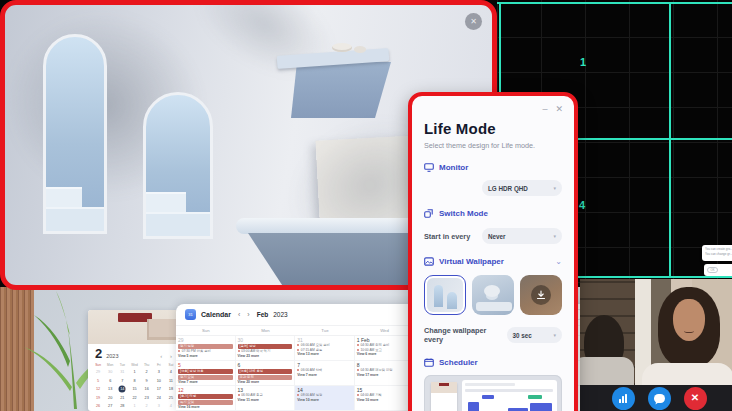  What do you see at coordinates (110, 382) in the screenshot?
I see `mini-calendar-date: 6` at bounding box center [110, 382].